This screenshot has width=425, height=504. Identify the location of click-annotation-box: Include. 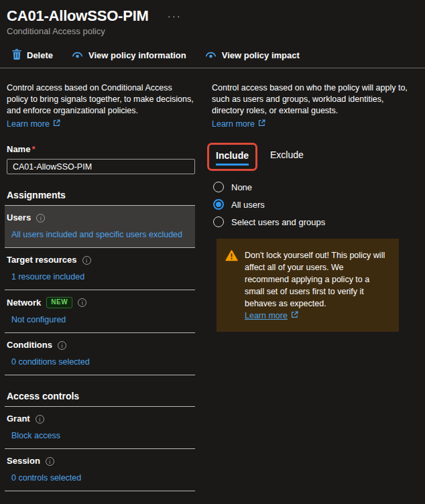
(232, 157).